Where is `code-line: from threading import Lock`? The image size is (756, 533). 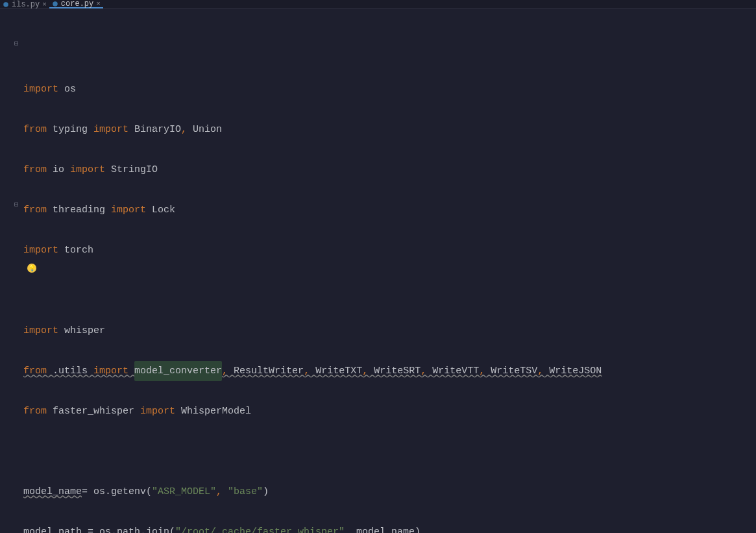
code-line: from threading import Lock is located at coordinates (389, 210).